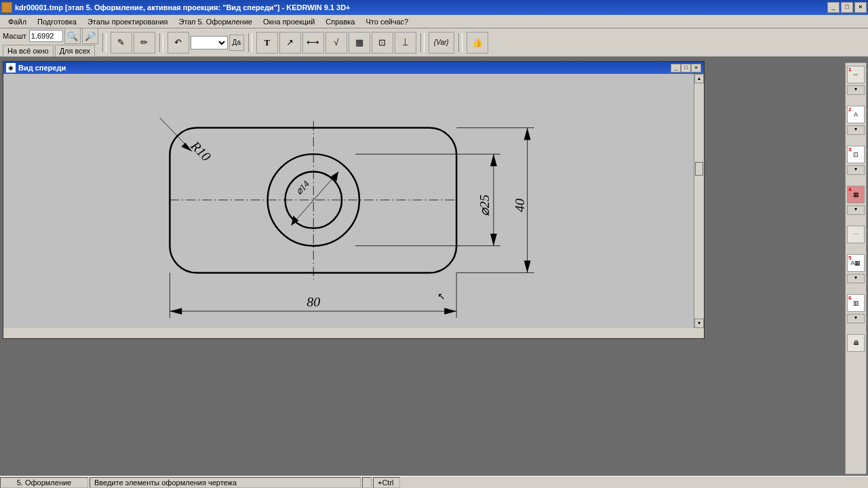  What do you see at coordinates (434, 7) in the screenshot?
I see `titlebar: kdr00001.tmp [этап 5. Оформление, активн…` at bounding box center [434, 7].